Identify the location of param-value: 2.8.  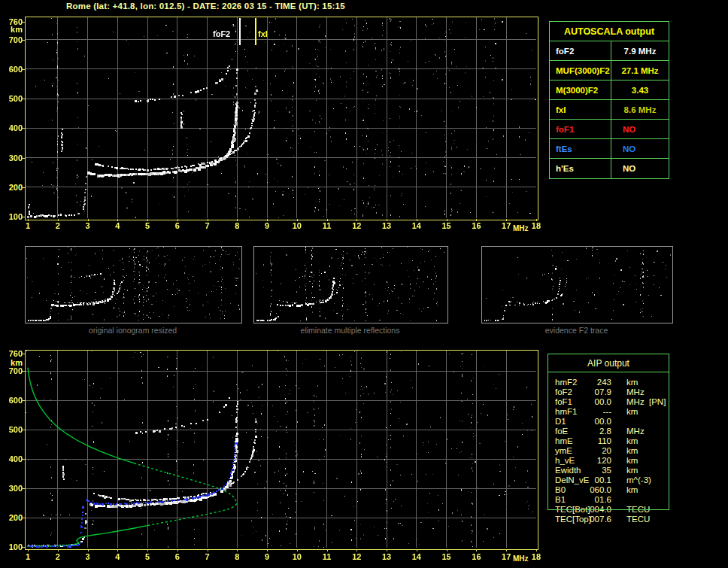
(597, 432).